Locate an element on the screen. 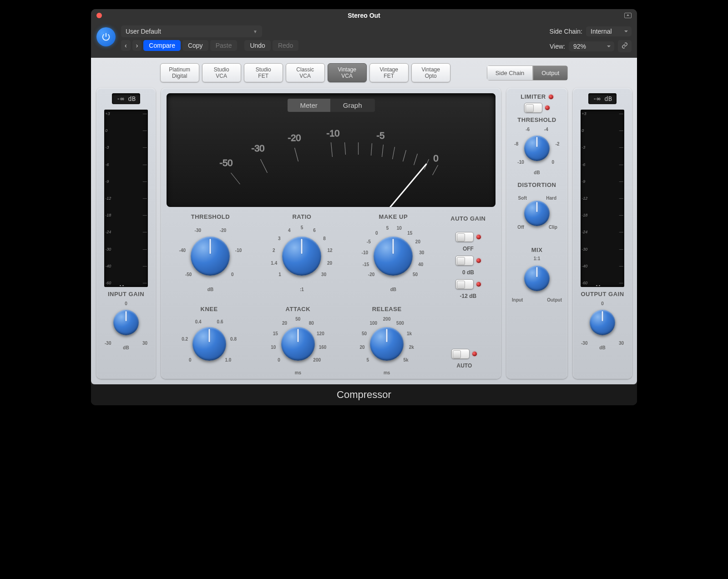  limiter-switch is located at coordinates (533, 108).